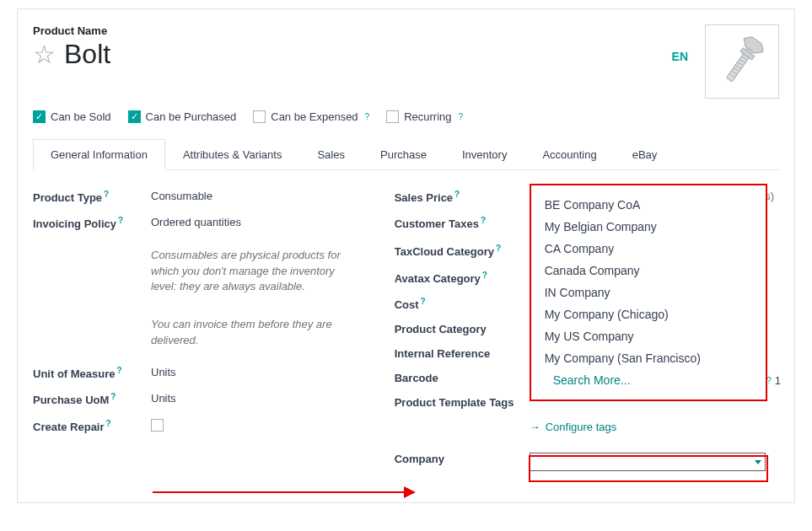 Image resolution: width=812 pixels, height=531 pixels. I want to click on arrow-right-icon, so click(410, 492).